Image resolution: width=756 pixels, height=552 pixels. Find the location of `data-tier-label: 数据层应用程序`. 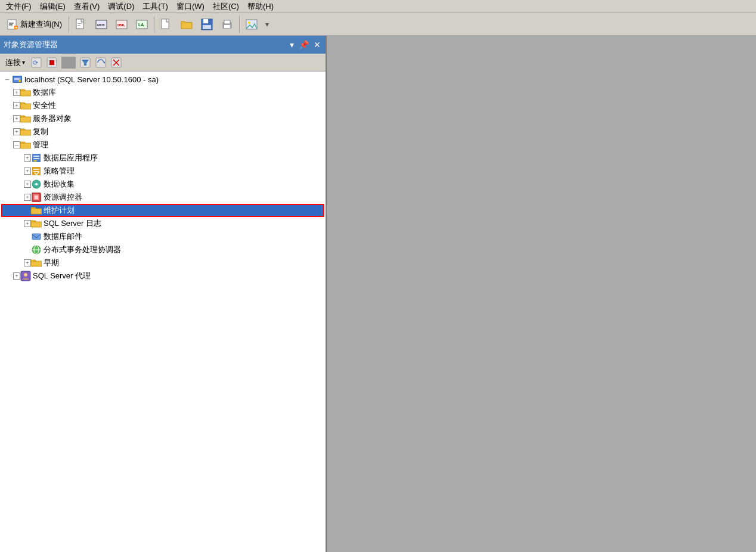

data-tier-label: 数据层应用程序 is located at coordinates (70, 158).